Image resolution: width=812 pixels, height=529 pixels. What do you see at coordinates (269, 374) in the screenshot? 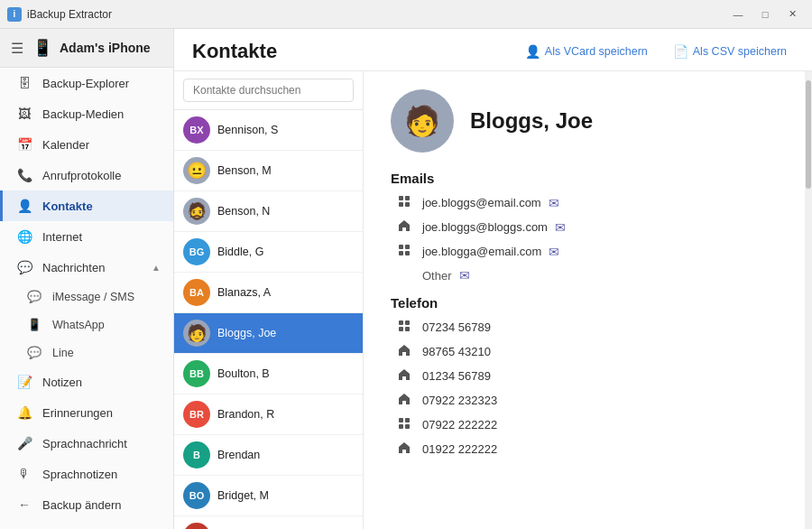
I see `list-item: BB Boulton, B` at bounding box center [269, 374].